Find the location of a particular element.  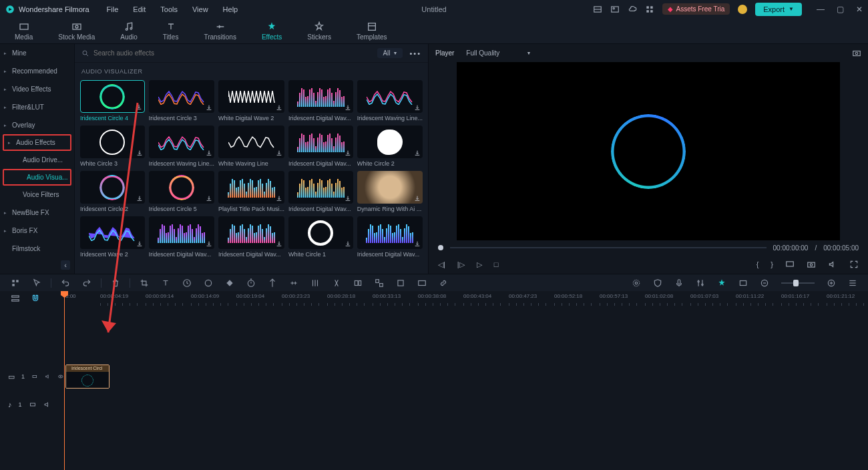

volume-icon is located at coordinates (833, 264).